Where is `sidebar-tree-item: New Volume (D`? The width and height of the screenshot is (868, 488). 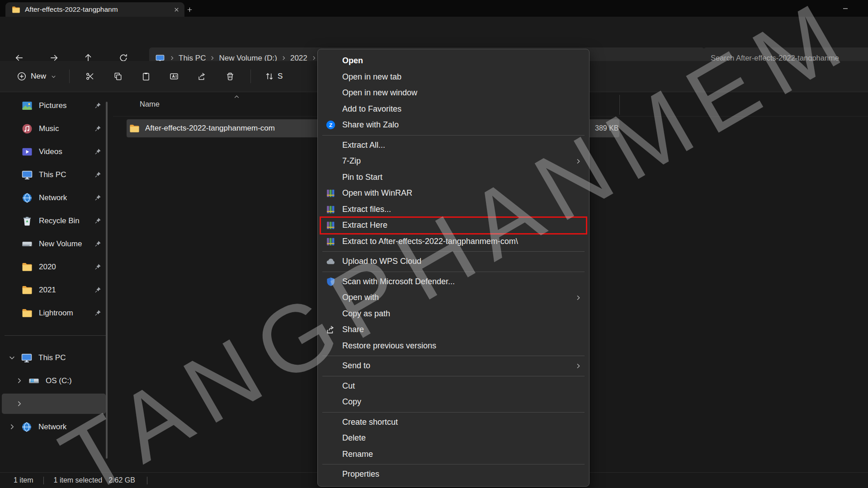 sidebar-tree-item: New Volume (D is located at coordinates (57, 404).